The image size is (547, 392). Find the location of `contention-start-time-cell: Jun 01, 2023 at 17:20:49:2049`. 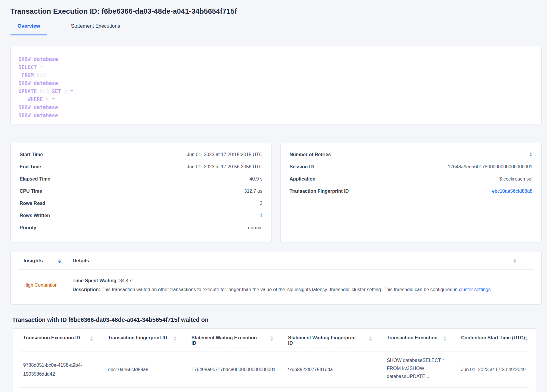

contention-start-time-cell: Jun 01, 2023 at 17:20:49:2049 is located at coordinates (493, 370).